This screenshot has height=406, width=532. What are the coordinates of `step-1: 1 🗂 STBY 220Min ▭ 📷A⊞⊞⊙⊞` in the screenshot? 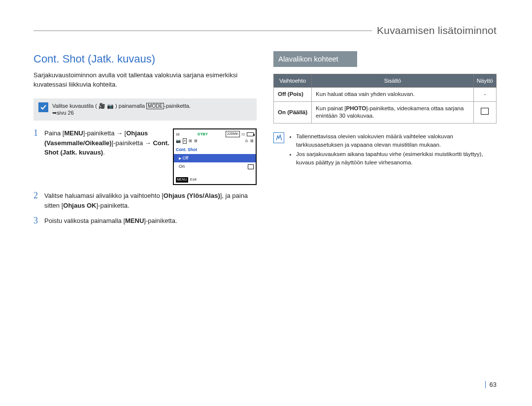 It's located at (145, 156).